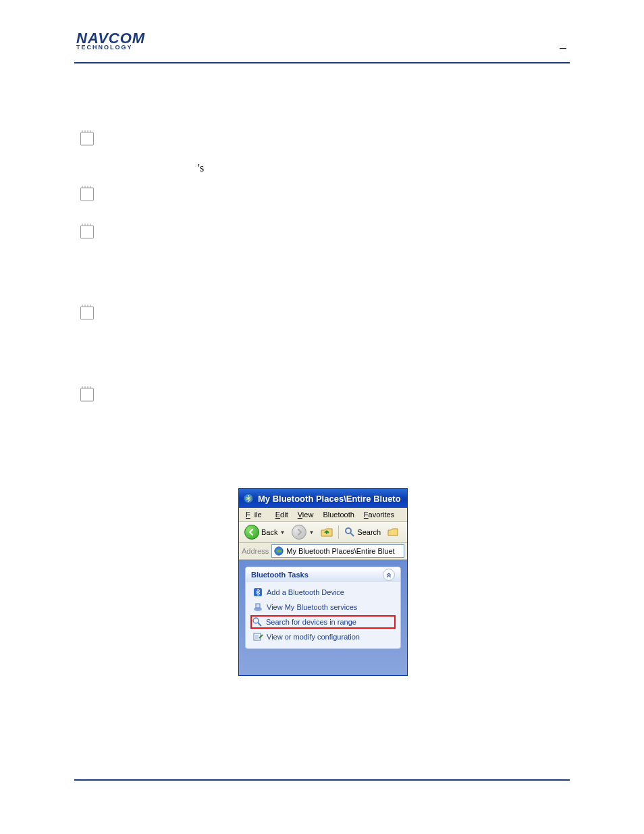 This screenshot has width=644, height=834. I want to click on menu-file: File, so click(256, 515).